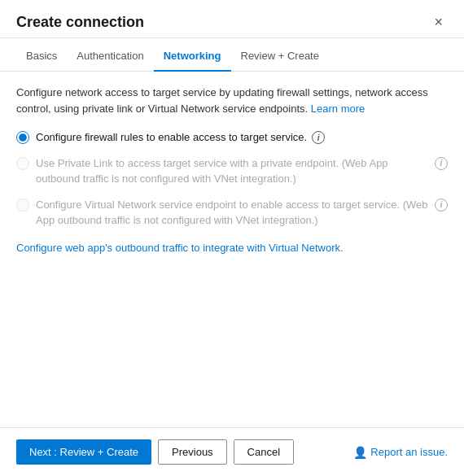  What do you see at coordinates (180, 247) in the screenshot?
I see `vnet-link: Configure web app's outbound traffic to …` at bounding box center [180, 247].